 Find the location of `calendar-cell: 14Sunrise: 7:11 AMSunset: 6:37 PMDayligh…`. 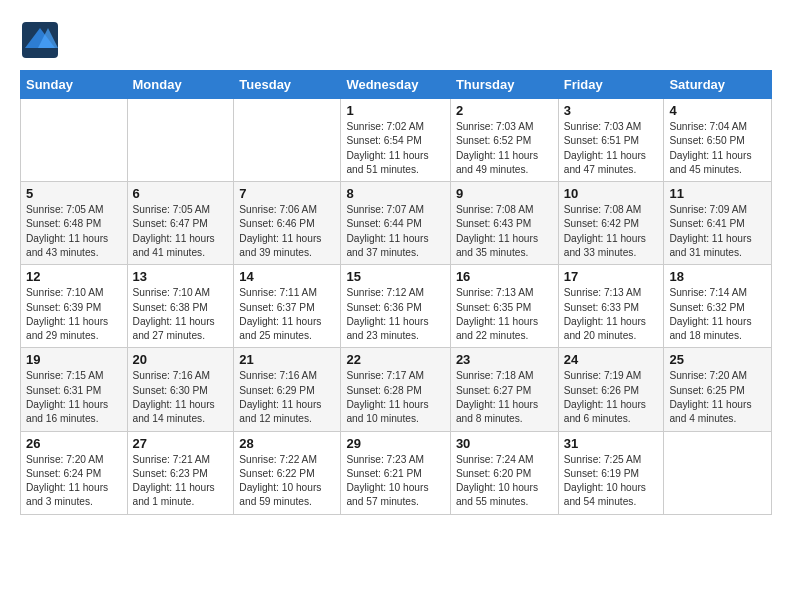

calendar-cell: 14Sunrise: 7:11 AMSunset: 6:37 PMDayligh… is located at coordinates (288, 306).